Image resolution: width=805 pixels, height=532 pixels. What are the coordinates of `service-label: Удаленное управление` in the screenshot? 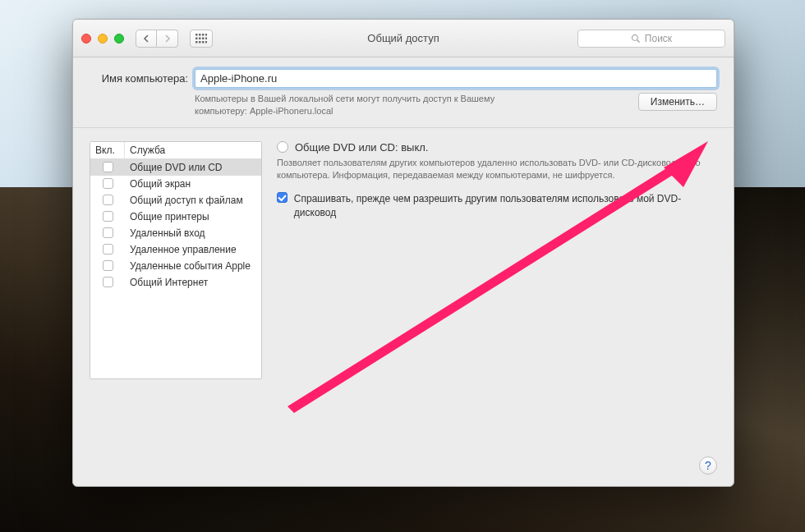 It's located at (193, 250).